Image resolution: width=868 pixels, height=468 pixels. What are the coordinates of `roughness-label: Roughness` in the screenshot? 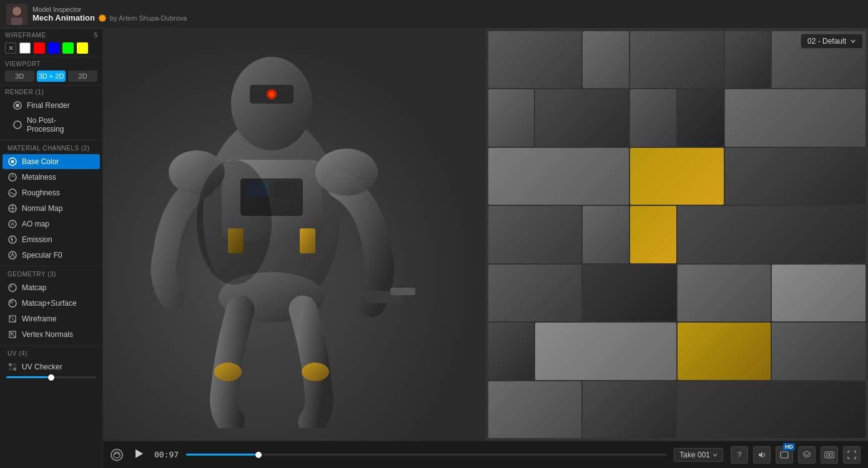 It's located at (41, 193).